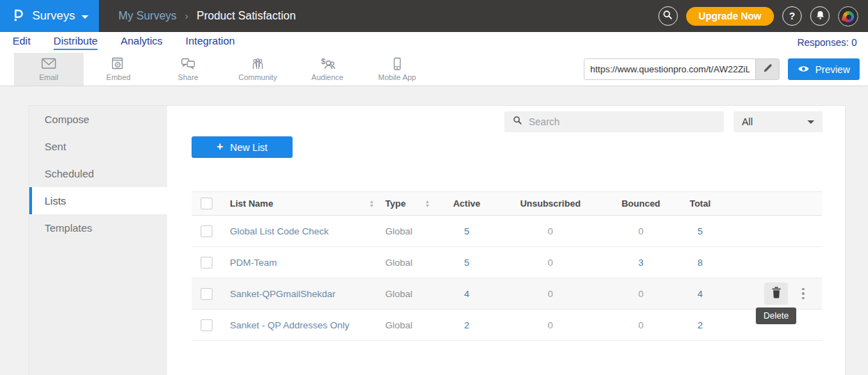  What do you see at coordinates (804, 70) in the screenshot?
I see `eye-icon` at bounding box center [804, 70].